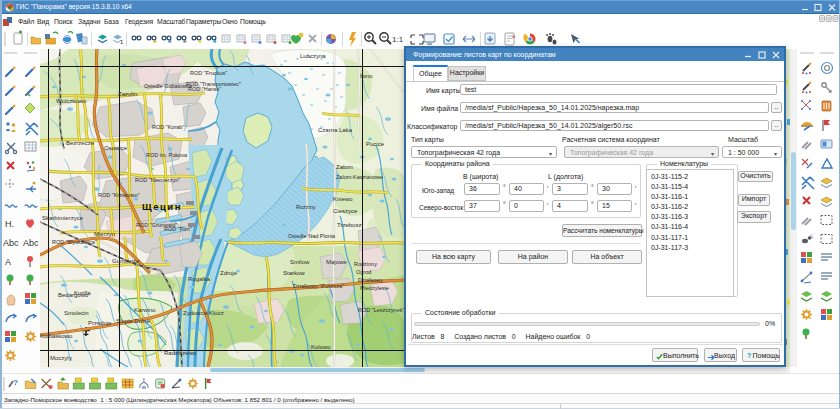  Describe the element at coordinates (200, 279) in the screenshot. I see `svg-text: Rogalka` at that location.